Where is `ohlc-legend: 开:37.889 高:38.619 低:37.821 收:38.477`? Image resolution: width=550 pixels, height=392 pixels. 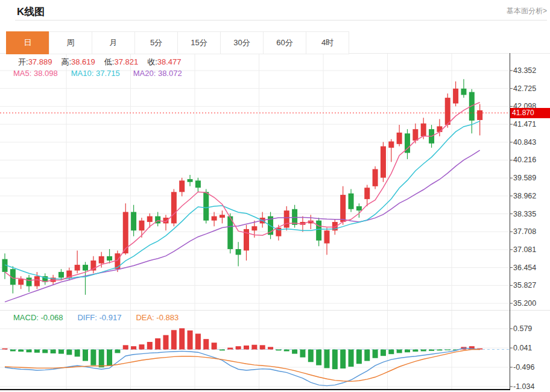 ohlc-legend: 开:37.889 高:38.619 低:37.821 收:38.477 is located at coordinates (104, 62).